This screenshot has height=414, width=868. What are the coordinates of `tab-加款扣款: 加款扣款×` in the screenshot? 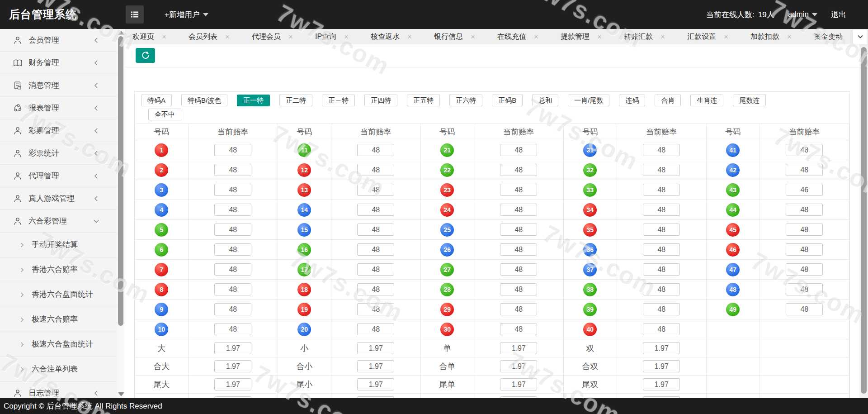 It's located at (771, 37).